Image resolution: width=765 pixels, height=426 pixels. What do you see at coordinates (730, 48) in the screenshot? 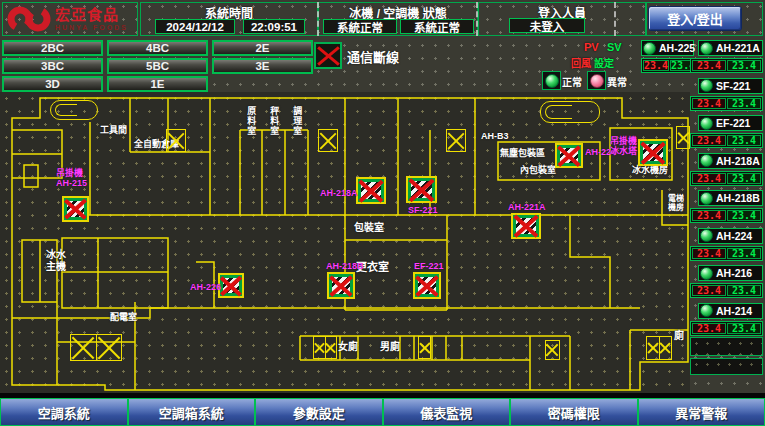
I see `unit-button-AH-221A: AH-221A` at bounding box center [730, 48].